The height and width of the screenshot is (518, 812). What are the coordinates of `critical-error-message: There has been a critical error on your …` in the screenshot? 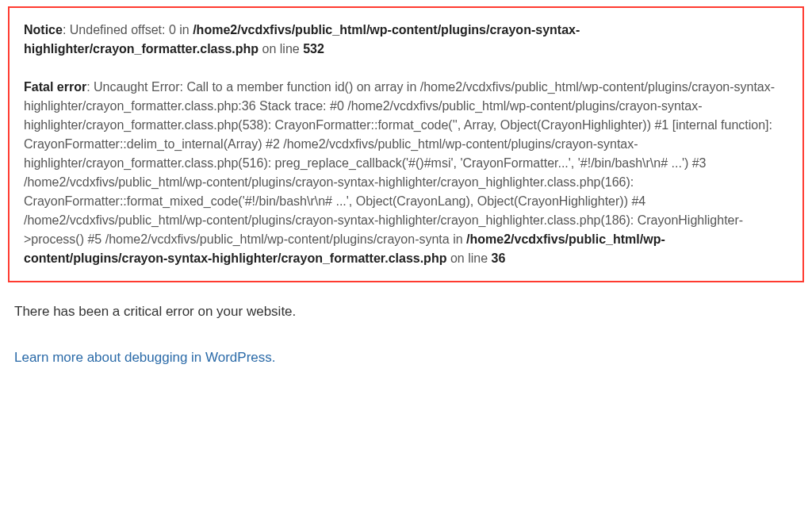 It's located at (406, 312).